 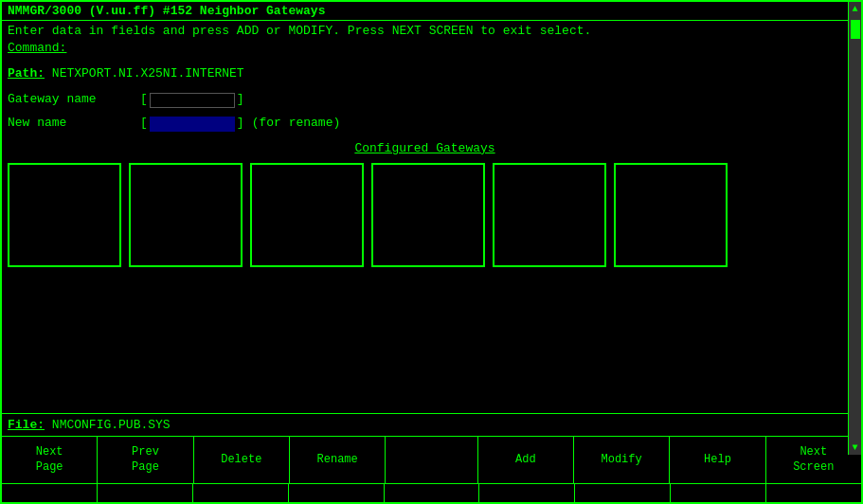 I want to click on command-line: Command:, so click(x=432, y=48).